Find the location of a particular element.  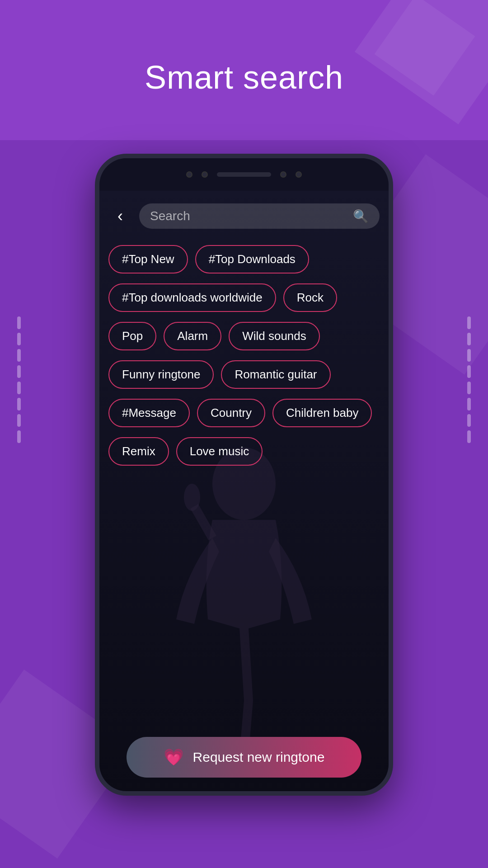

request-heart-icon: 💗 is located at coordinates (174, 757).